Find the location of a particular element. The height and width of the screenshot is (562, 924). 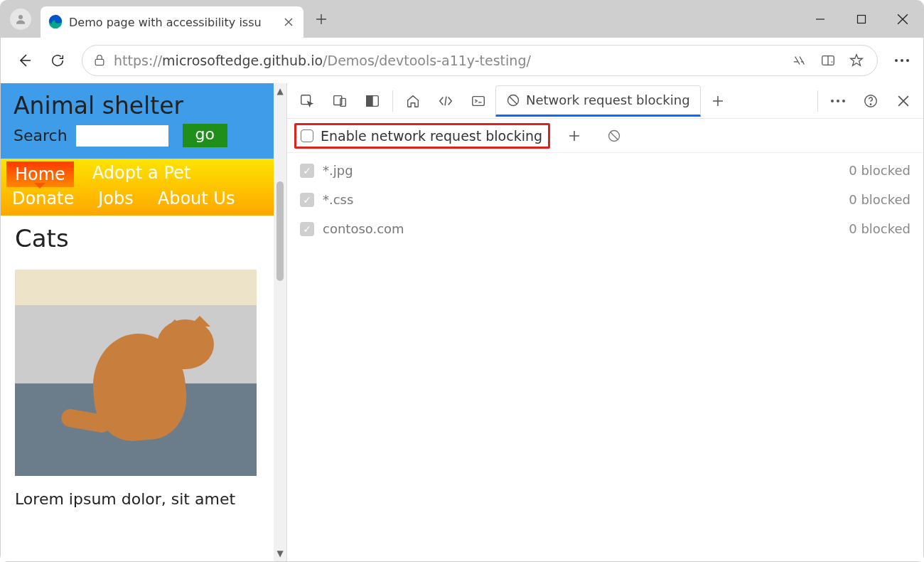

tab-close-button is located at coordinates (289, 22).